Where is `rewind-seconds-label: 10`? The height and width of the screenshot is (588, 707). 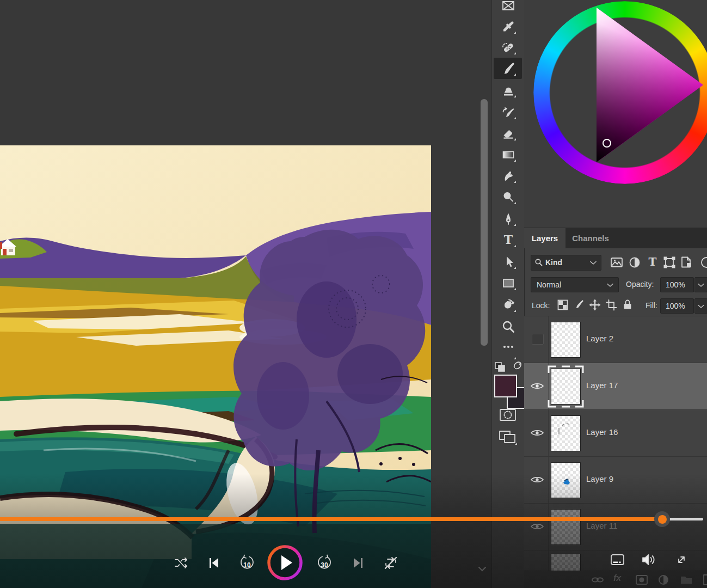
rewind-seconds-label: 10 is located at coordinates (247, 565).